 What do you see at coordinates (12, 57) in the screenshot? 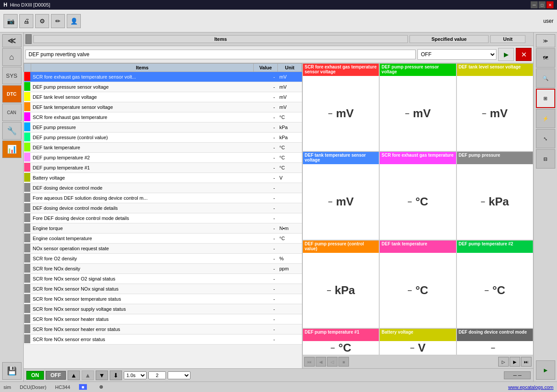
I see `sidebar-home-button: ⌂` at bounding box center [12, 57].